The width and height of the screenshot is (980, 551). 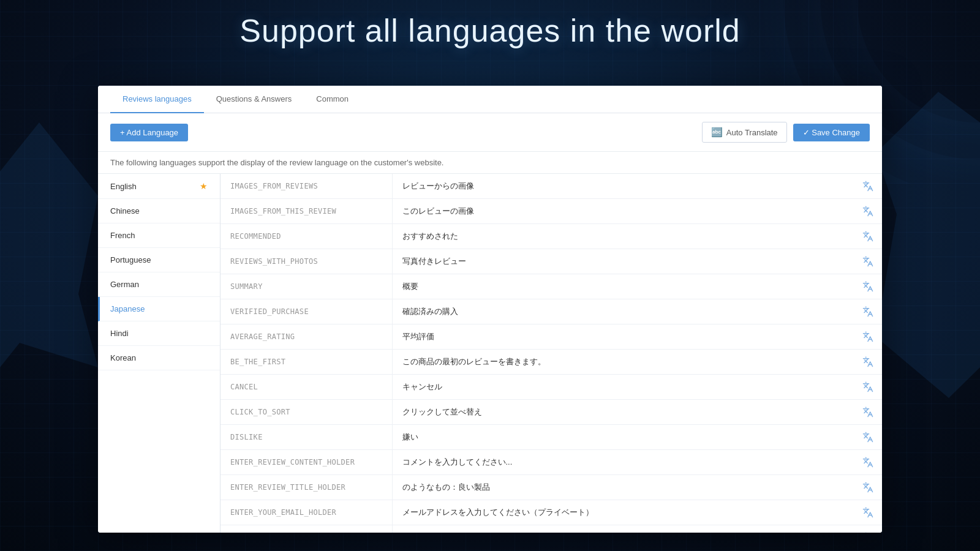 I want to click on translation-value: 概要, so click(x=625, y=287).